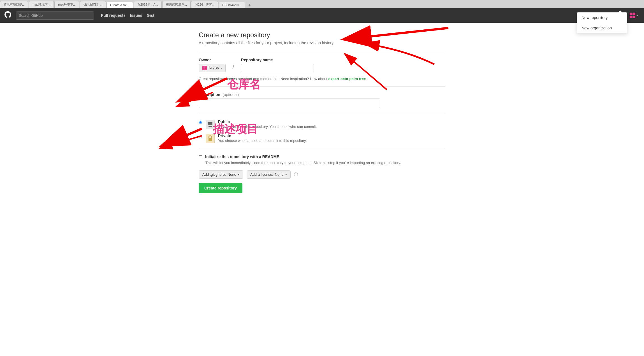  Describe the element at coordinates (347, 79) in the screenshot. I see `suggestion-link: expert-octo-palm-tree` at that location.